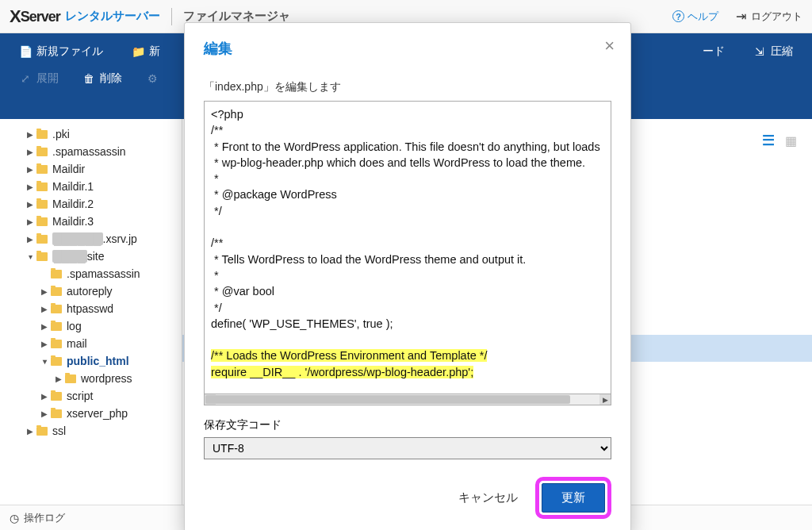 The width and height of the screenshot is (812, 530). I want to click on encoding-label: 保存文字コード, so click(408, 425).